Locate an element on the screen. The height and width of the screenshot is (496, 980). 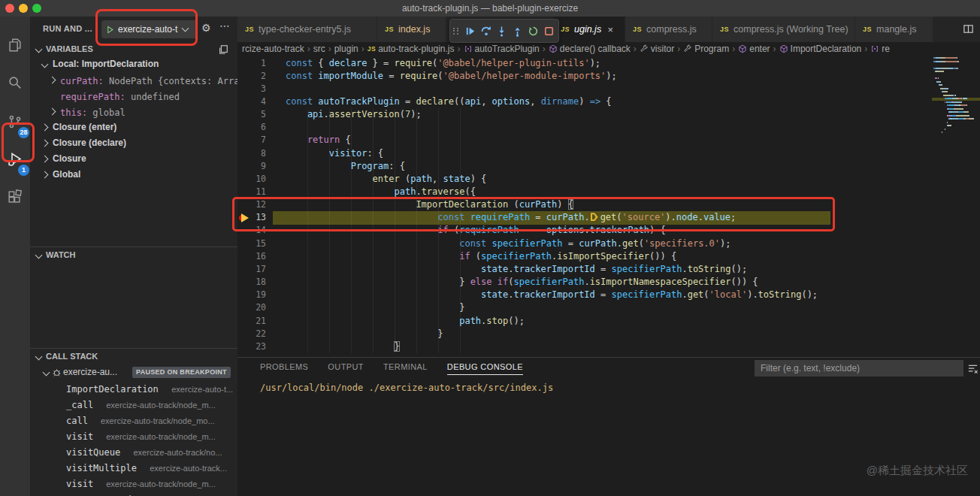
close-icon: × is located at coordinates (610, 30).